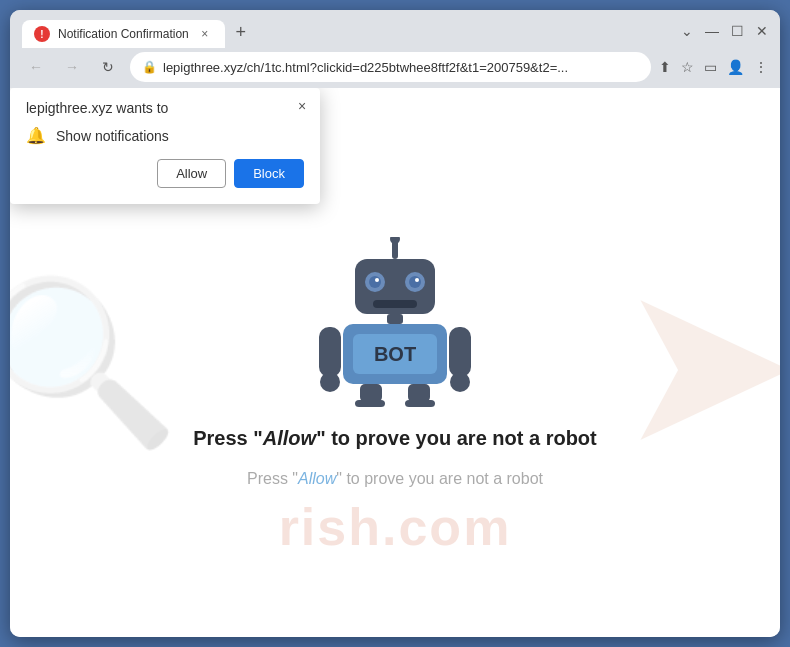  I want to click on show-notifications-label: Show notifications, so click(112, 136).